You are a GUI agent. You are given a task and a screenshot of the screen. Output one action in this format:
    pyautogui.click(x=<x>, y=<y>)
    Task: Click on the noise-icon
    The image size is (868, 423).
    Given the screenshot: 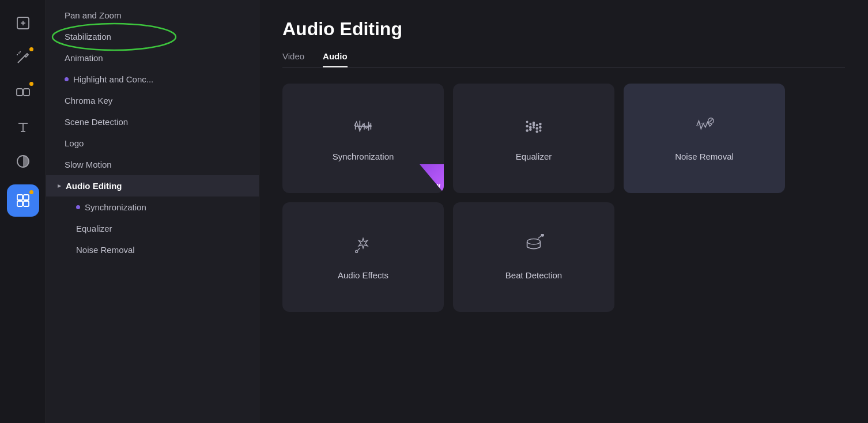 What is the action you would take?
    pyautogui.click(x=704, y=129)
    